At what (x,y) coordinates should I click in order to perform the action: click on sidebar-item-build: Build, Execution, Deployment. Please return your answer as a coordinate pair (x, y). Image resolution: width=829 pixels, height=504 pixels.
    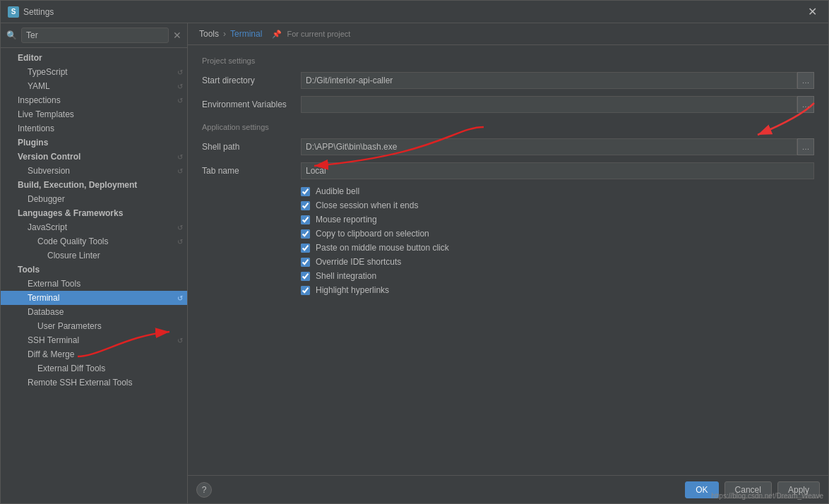
    Looking at the image, I should click on (94, 185).